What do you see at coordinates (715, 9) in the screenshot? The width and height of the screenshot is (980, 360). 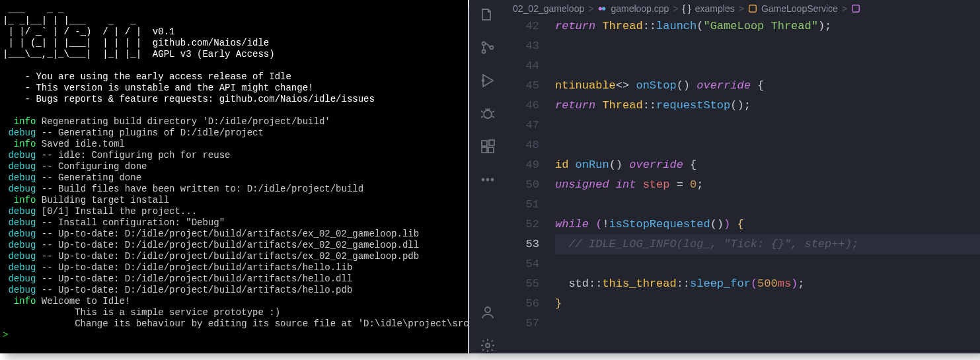 I see `breadcrumb-item: examples` at bounding box center [715, 9].